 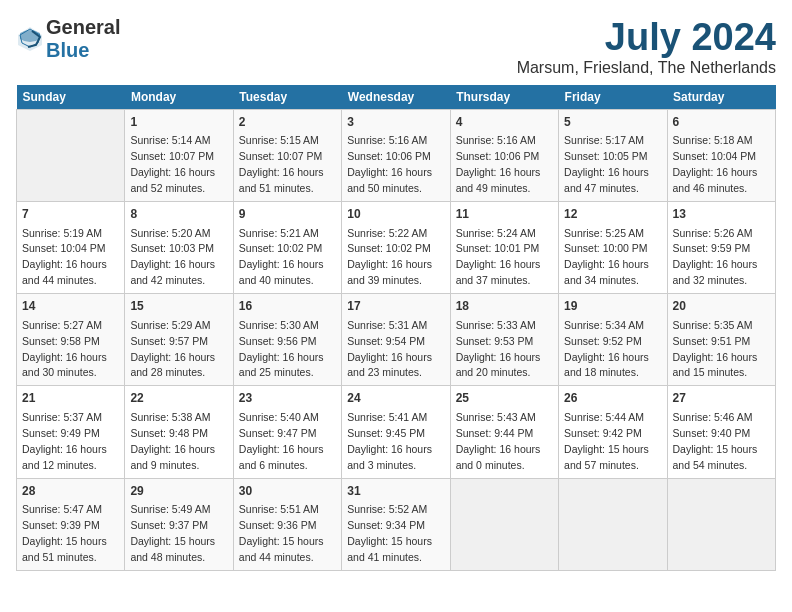 I want to click on day-number: 2, so click(x=288, y=122).